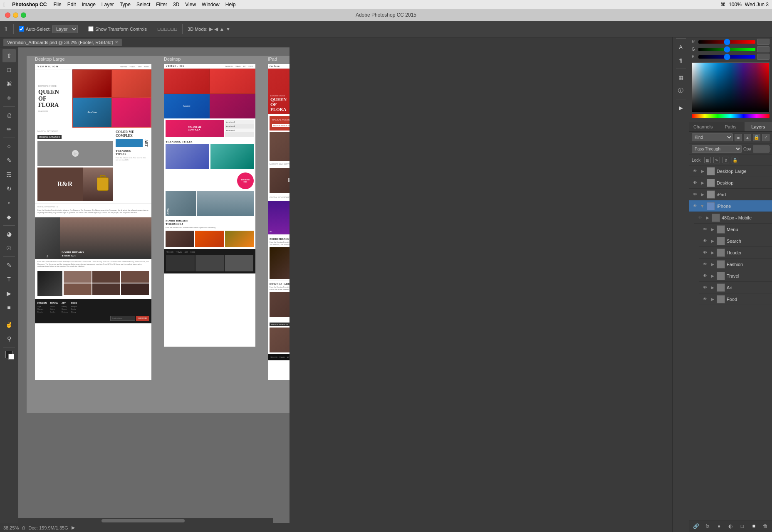  I want to click on layer-header: 👁 ▶ Header, so click(735, 253).